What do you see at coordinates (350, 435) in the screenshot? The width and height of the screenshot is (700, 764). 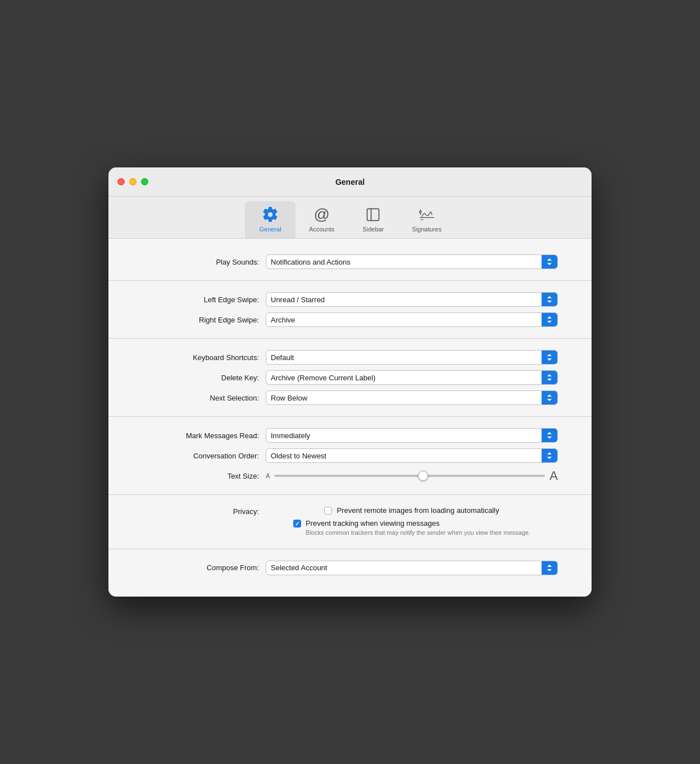 I see `mark-messages-read-row: Mark Messages Read: Immediately` at bounding box center [350, 435].